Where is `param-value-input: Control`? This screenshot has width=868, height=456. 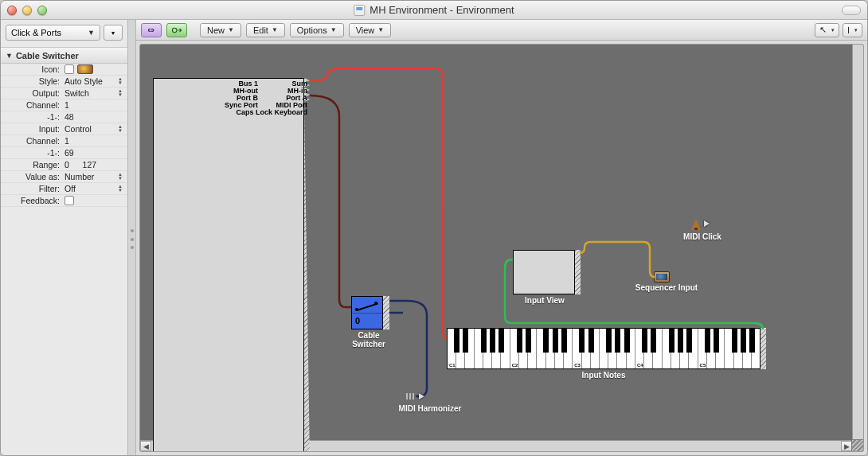 param-value-input: Control is located at coordinates (78, 129).